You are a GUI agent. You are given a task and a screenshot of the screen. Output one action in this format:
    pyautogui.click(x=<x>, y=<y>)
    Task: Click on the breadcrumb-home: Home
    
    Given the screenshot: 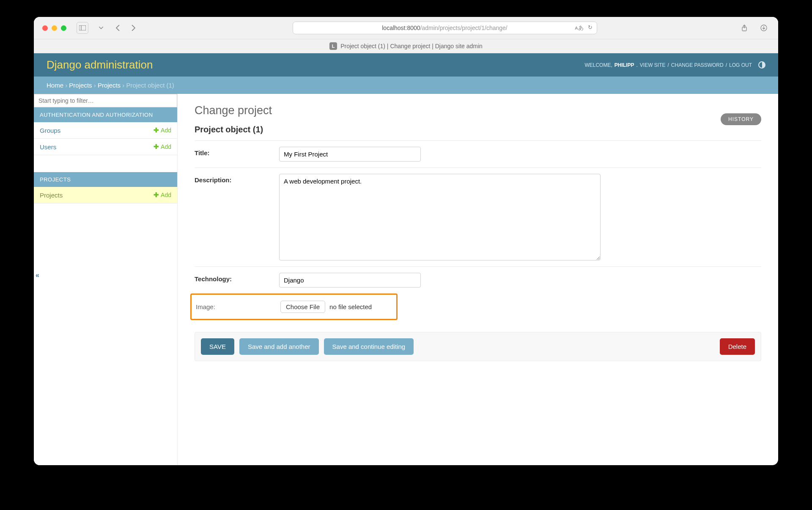 What is the action you would take?
    pyautogui.click(x=55, y=85)
    